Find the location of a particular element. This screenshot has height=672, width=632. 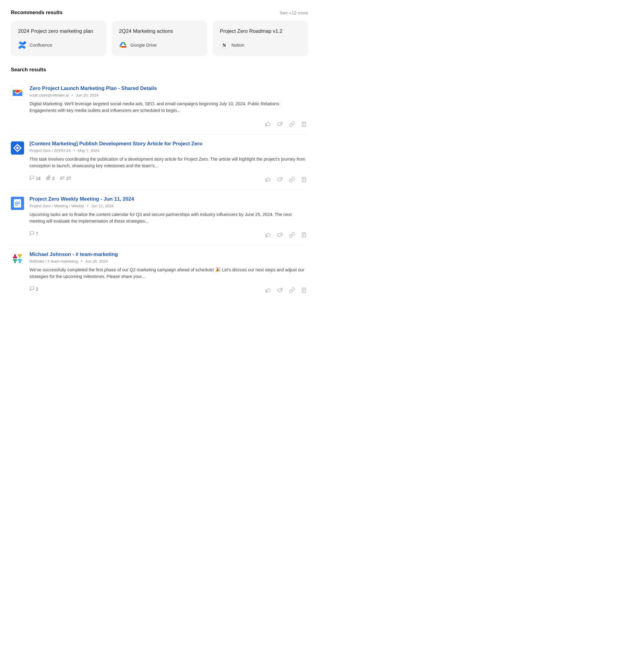

result-footer-2: 14 2 27 is located at coordinates (169, 178).